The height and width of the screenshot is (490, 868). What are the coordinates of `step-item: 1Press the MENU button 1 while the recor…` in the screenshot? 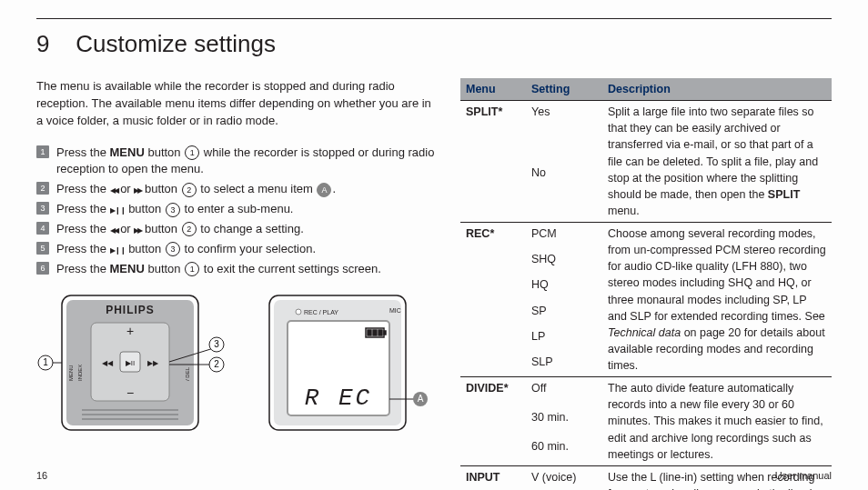 It's located at (237, 162).